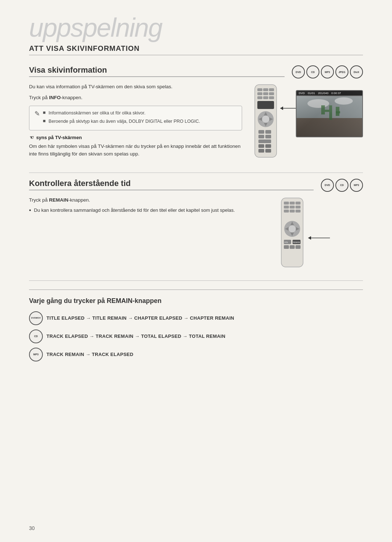 This screenshot has height=542, width=392. What do you see at coordinates (196, 28) in the screenshot?
I see `page-title: uppspelning` at bounding box center [196, 28].